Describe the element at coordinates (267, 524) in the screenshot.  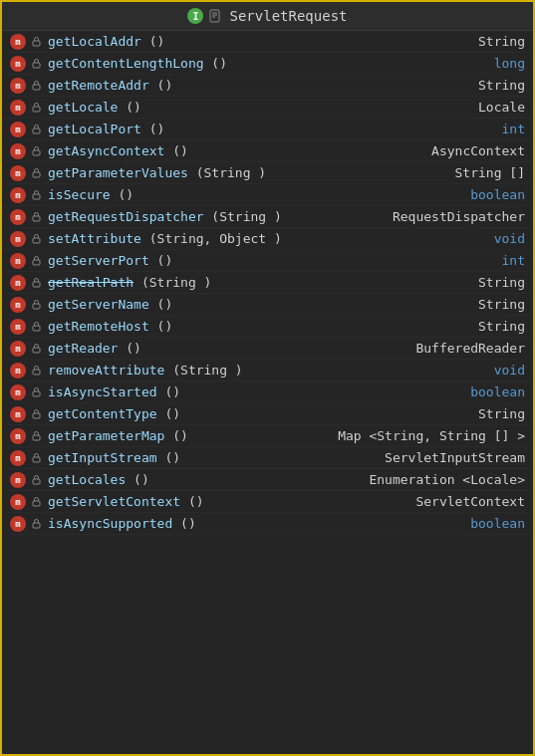
I see `list-item: m isAsyncSupported ()boolean` at that location.